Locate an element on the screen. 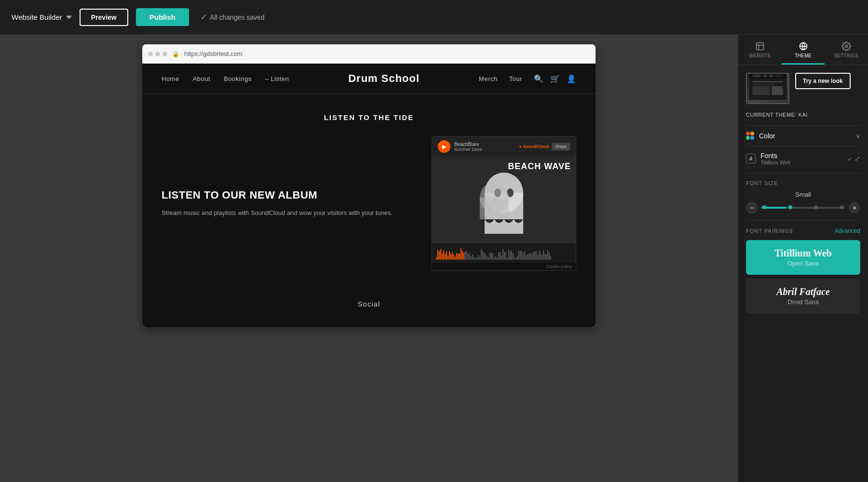  sc-cookie-text: Cookie policy is located at coordinates (559, 267).